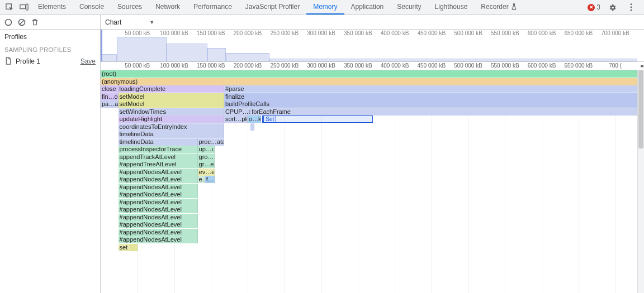 Image resolution: width=644 pixels, height=293 pixels. I want to click on flame-frame: updateHighlight, so click(171, 119).